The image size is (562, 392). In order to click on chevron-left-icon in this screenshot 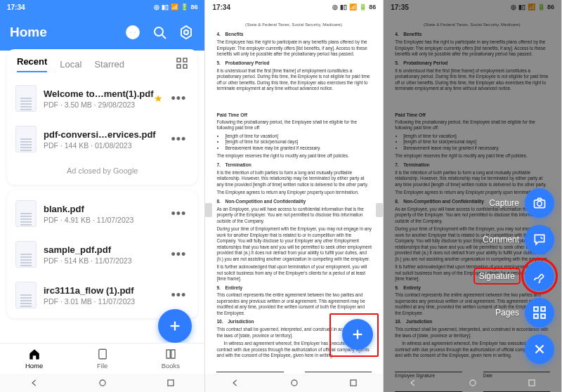, I will do `click(209, 210)`.